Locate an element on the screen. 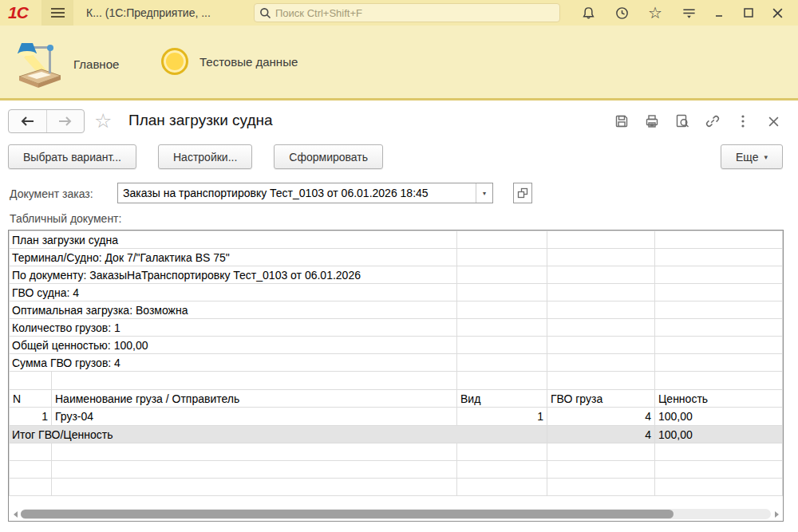  page-title: План загрузки судна is located at coordinates (201, 120).